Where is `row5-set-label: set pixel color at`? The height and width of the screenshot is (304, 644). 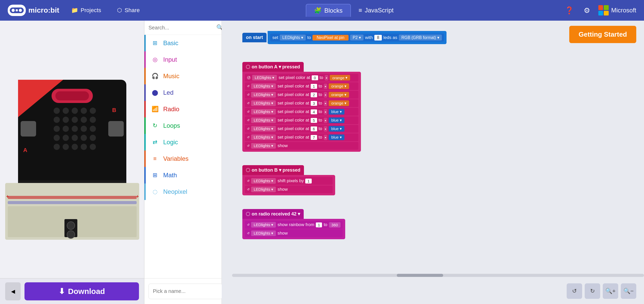 row5-set-label: set pixel color at is located at coordinates (293, 120).